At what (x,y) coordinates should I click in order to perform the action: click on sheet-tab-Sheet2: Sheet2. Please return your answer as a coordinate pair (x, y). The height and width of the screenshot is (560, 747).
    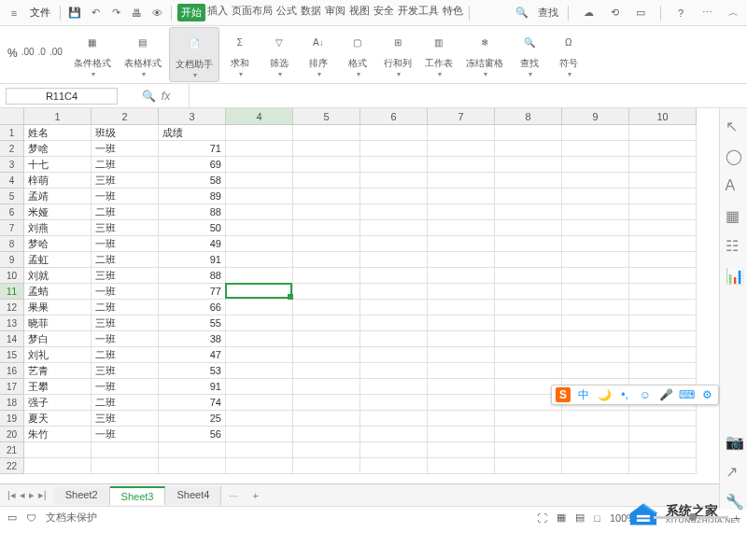
    Looking at the image, I should click on (82, 496).